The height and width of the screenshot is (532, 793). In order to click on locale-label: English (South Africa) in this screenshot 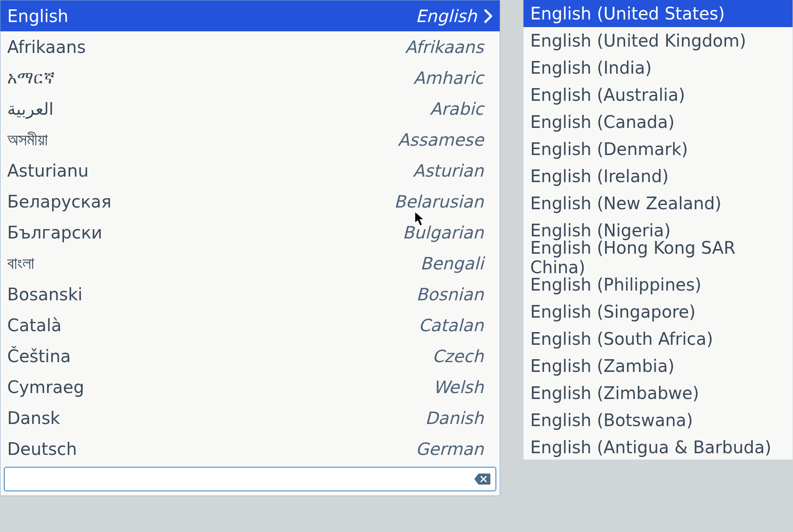, I will do `click(621, 339)`.